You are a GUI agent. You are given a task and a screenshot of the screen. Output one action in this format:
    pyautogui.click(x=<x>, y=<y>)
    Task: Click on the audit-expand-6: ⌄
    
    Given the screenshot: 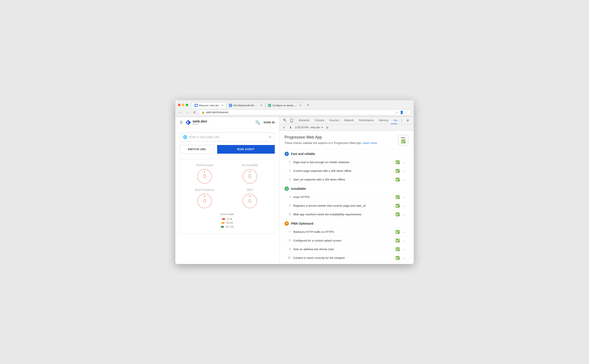 What is the action you would take?
    pyautogui.click(x=404, y=214)
    